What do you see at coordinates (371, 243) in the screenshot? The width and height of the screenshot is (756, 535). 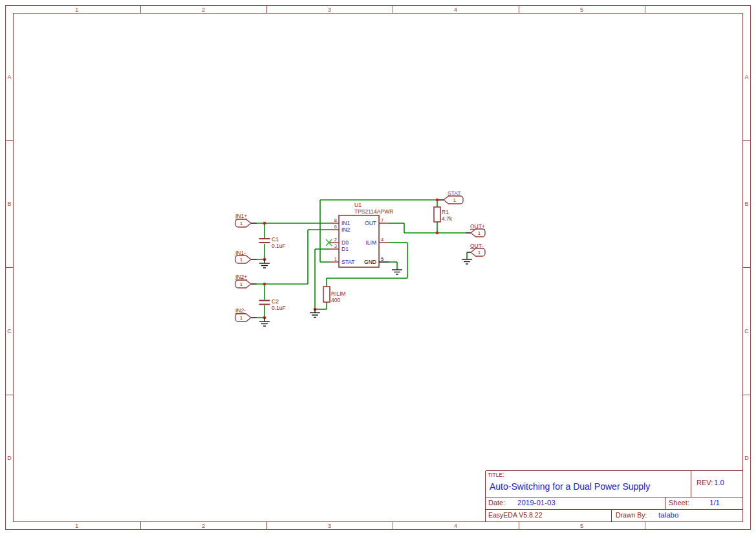 I see `u1-pin-name: ILIM` at bounding box center [371, 243].